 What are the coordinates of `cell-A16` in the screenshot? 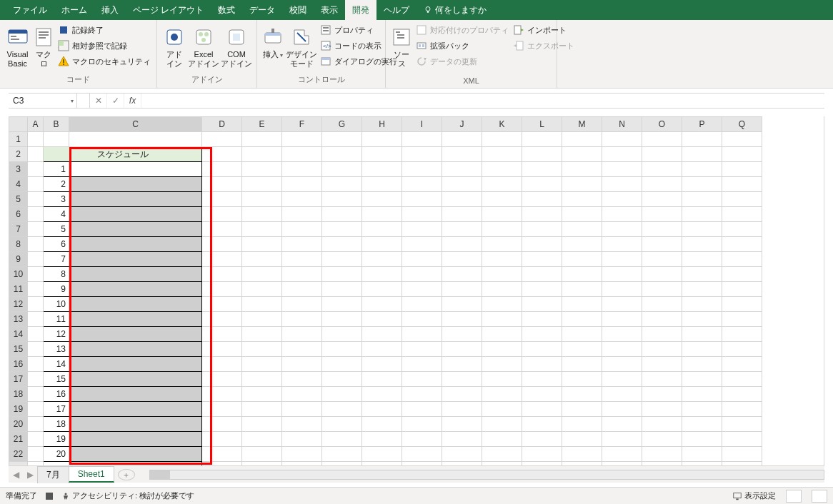 It's located at (36, 364).